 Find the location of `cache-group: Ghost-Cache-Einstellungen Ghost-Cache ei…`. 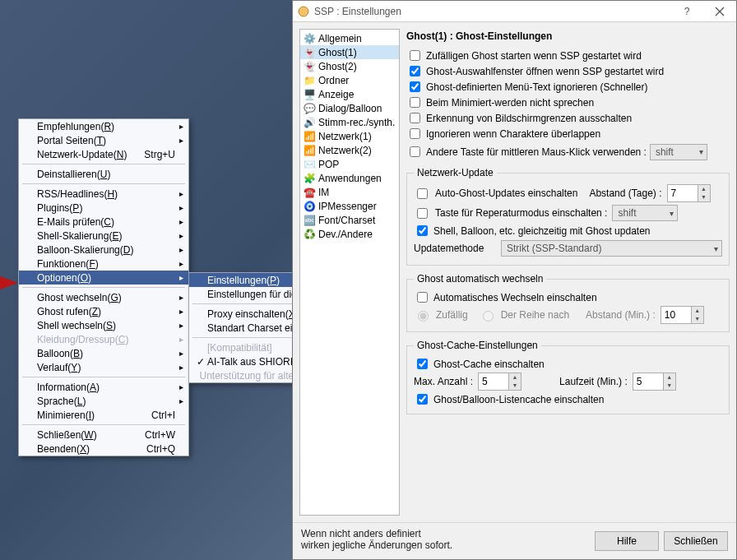

cache-group: Ghost-Cache-Einstellungen Ghost-Cache ei… is located at coordinates (568, 377).